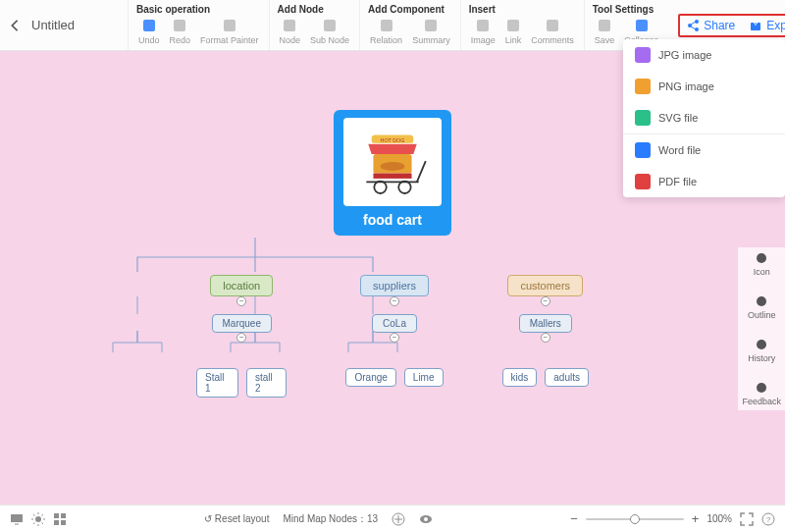 This screenshot has width=785, height=532. What do you see at coordinates (522, 9) in the screenshot?
I see `group-label: Insert` at bounding box center [522, 9].